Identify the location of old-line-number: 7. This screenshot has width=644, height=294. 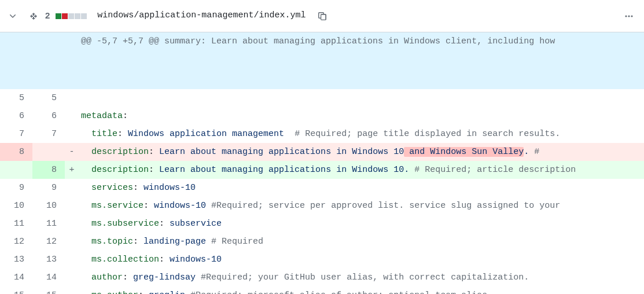
(16, 134).